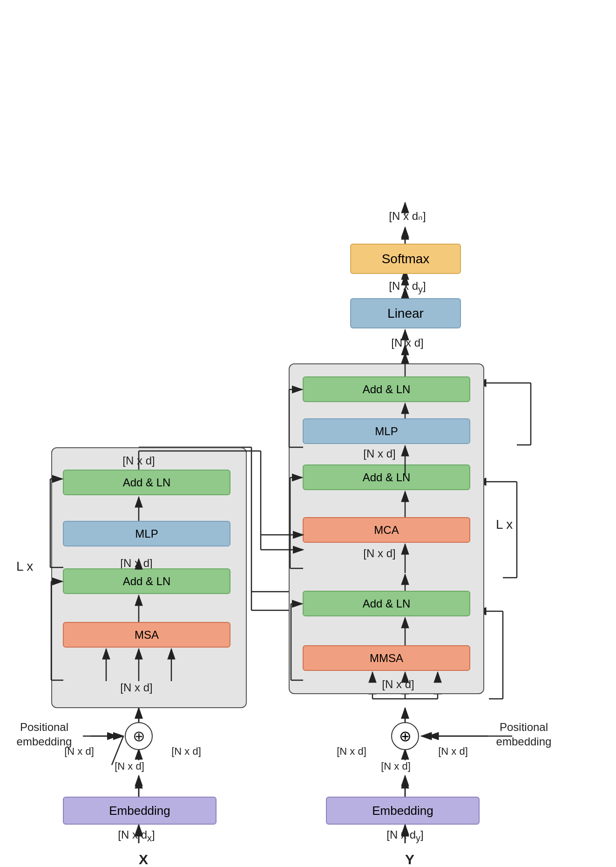  What do you see at coordinates (139, 736) in the screenshot?
I see `plus-circle-left: ⊕` at bounding box center [139, 736].